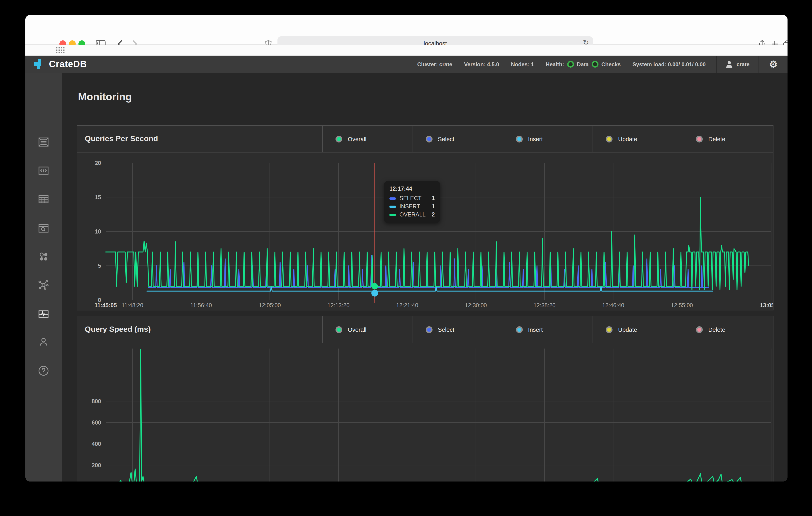 The width and height of the screenshot is (812, 516). Describe the element at coordinates (766, 305) in the screenshot. I see `svg-text: 13:05:50` at that location.